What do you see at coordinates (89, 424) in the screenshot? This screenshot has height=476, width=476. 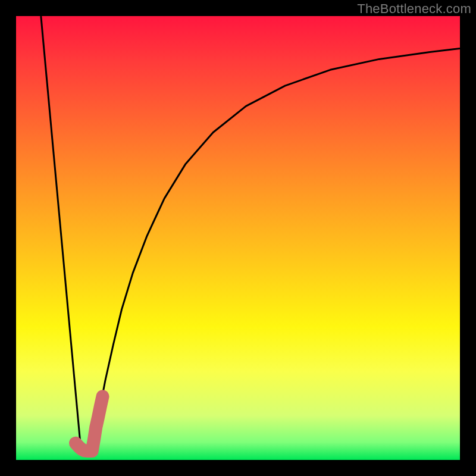 I see `highlight-hook` at bounding box center [89, 424].